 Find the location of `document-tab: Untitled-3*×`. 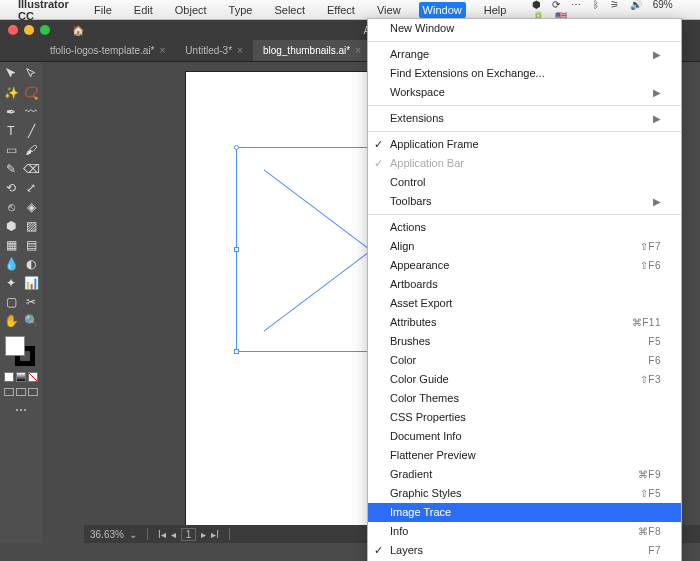

document-tab: Untitled-3*× is located at coordinates (214, 50).